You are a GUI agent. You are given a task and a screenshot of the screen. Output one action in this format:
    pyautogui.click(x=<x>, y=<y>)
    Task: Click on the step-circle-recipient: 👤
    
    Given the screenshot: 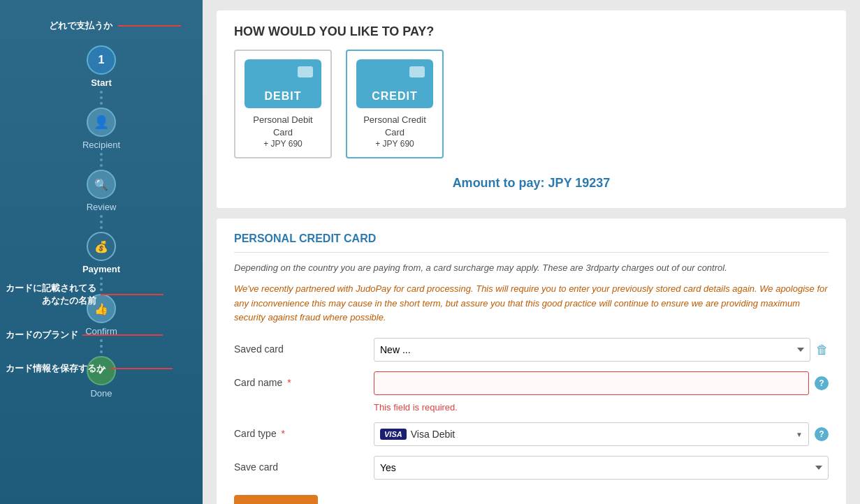 What is the action you would take?
    pyautogui.click(x=101, y=122)
    